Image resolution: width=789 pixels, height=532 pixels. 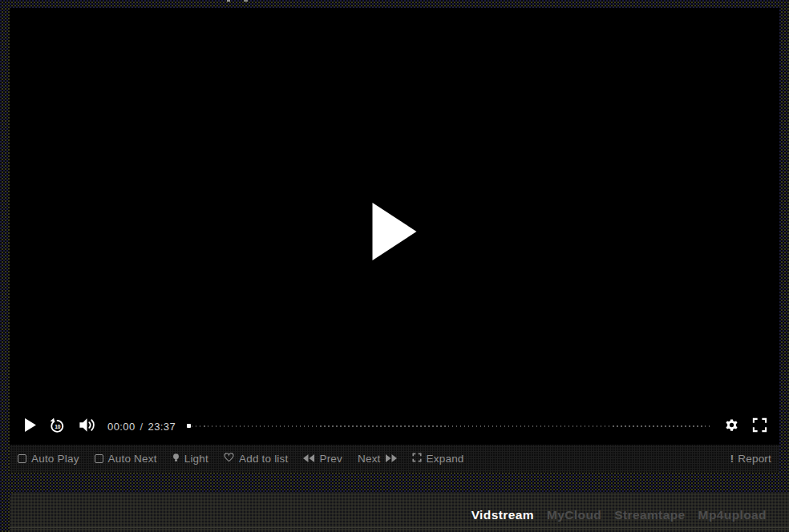 I want to click on server-tabs: Vidstream MyCloud Streamtape Mp4upload, so click(x=399, y=510).